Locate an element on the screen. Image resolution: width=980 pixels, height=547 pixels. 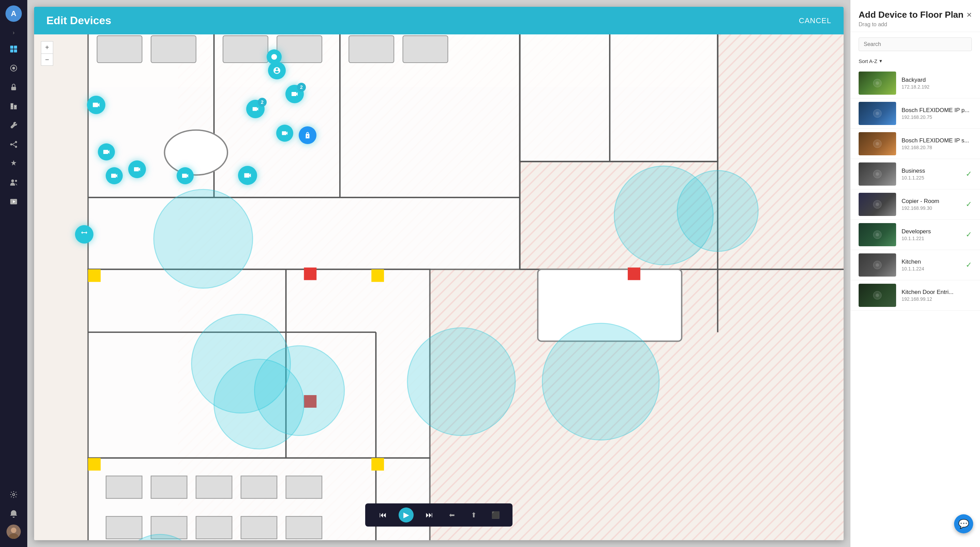
device-list-item: Kitchen Door Entri...192.168.99.12 is located at coordinates (915, 295).